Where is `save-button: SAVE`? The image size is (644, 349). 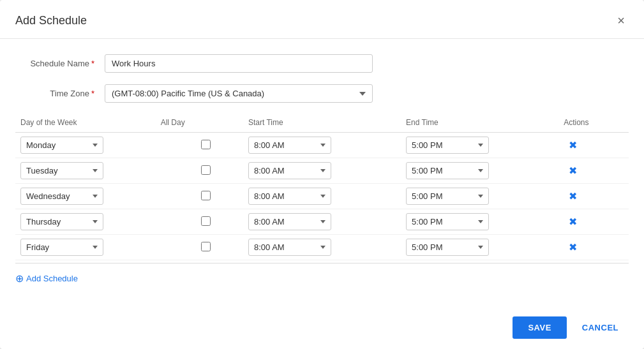 save-button: SAVE is located at coordinates (539, 328).